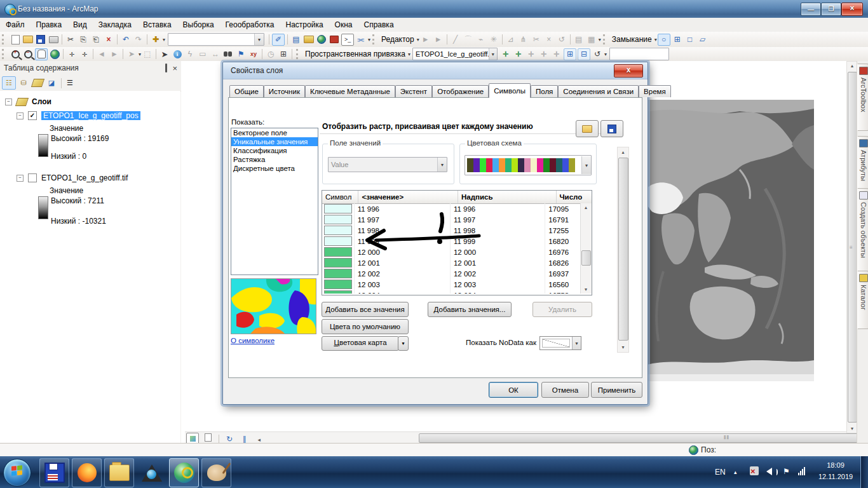 The height and width of the screenshot is (488, 868). I want to click on start-button, so click(17, 473).